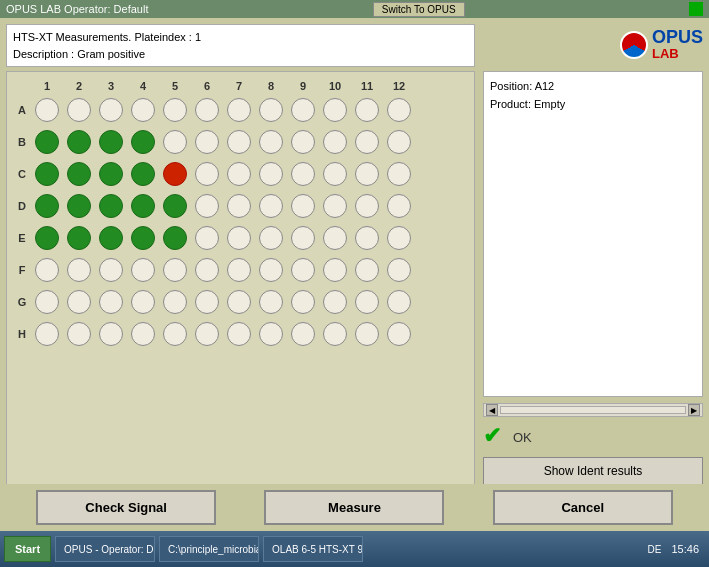 The height and width of the screenshot is (567, 709). I want to click on well-F7, so click(239, 270).